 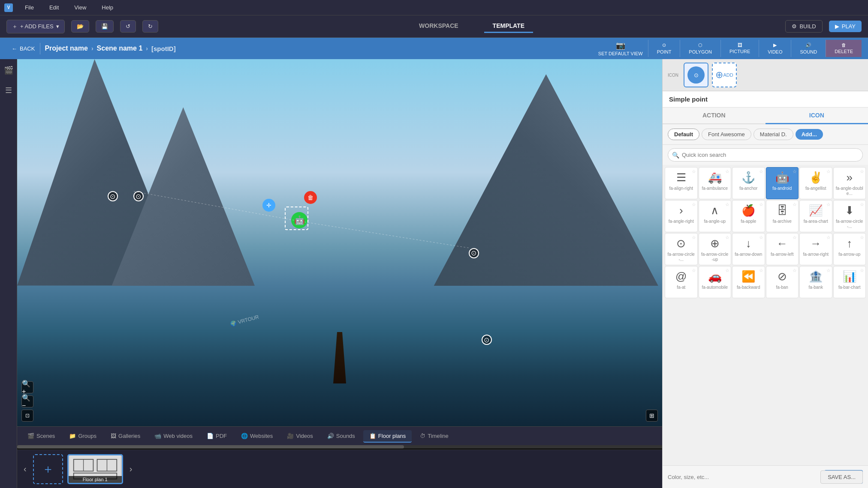 What do you see at coordinates (844, 48) in the screenshot?
I see `tool-delete: 🗑 DELETE` at bounding box center [844, 48].